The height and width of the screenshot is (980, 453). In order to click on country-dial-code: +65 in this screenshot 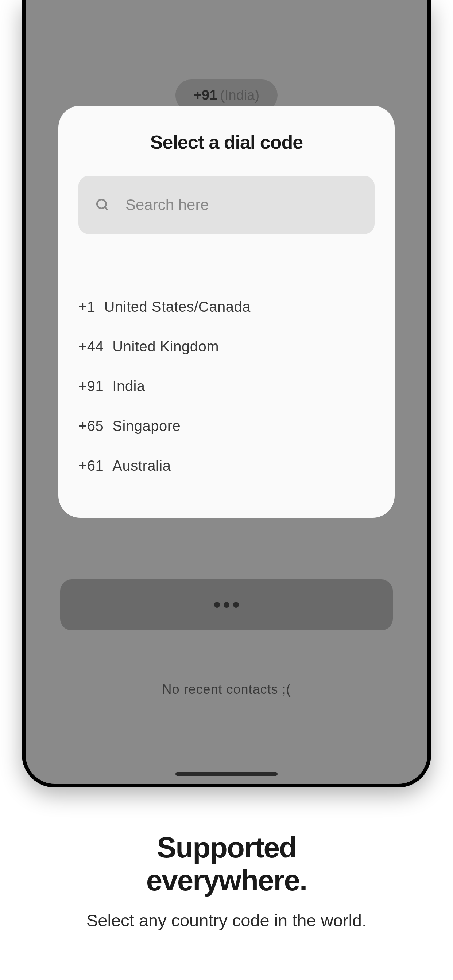, I will do `click(91, 426)`.